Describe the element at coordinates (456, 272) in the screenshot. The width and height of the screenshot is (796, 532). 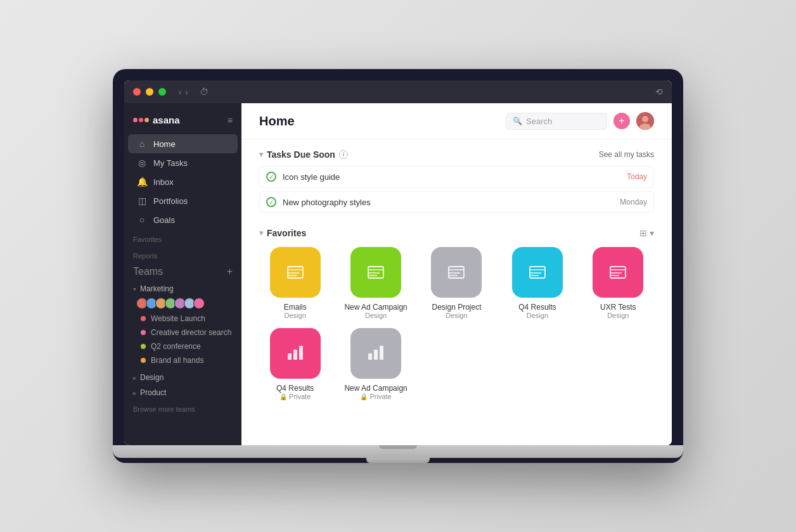
I see `fav-icon-box-design-project` at that location.